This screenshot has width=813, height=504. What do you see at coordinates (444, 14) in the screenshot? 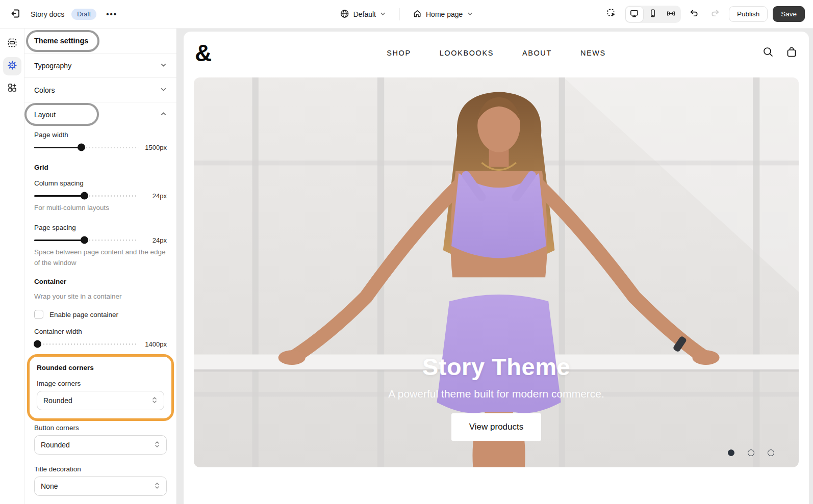
I see `page-label: Home page` at bounding box center [444, 14].